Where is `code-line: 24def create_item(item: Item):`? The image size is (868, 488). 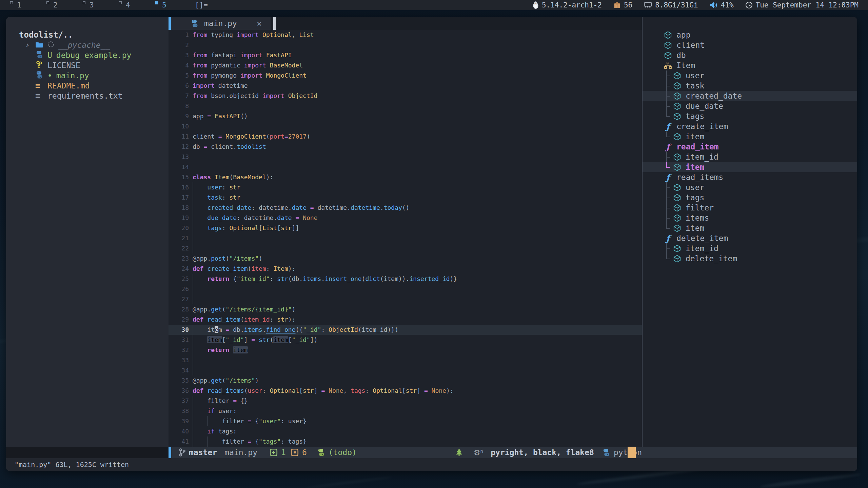
code-line: 24def create_item(item: Item): is located at coordinates (405, 269).